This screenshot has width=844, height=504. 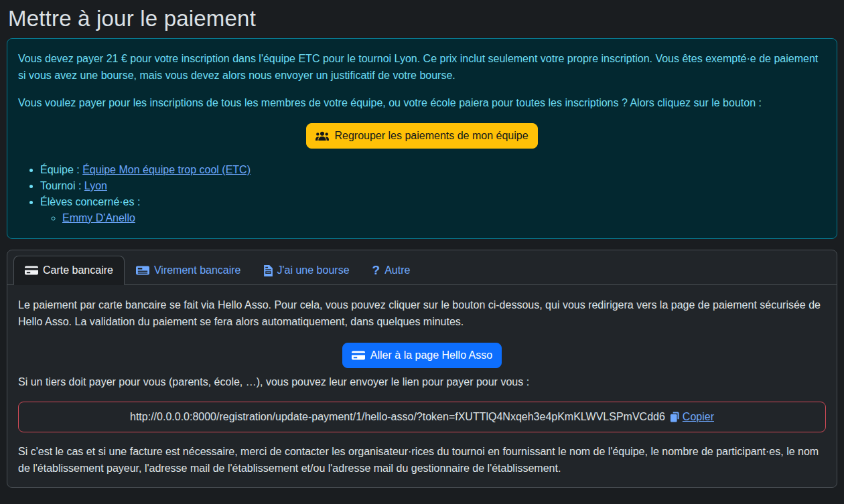 I want to click on panel-paragraph-invoice: Si c'est le cas et si une facture est né…, so click(x=422, y=460).